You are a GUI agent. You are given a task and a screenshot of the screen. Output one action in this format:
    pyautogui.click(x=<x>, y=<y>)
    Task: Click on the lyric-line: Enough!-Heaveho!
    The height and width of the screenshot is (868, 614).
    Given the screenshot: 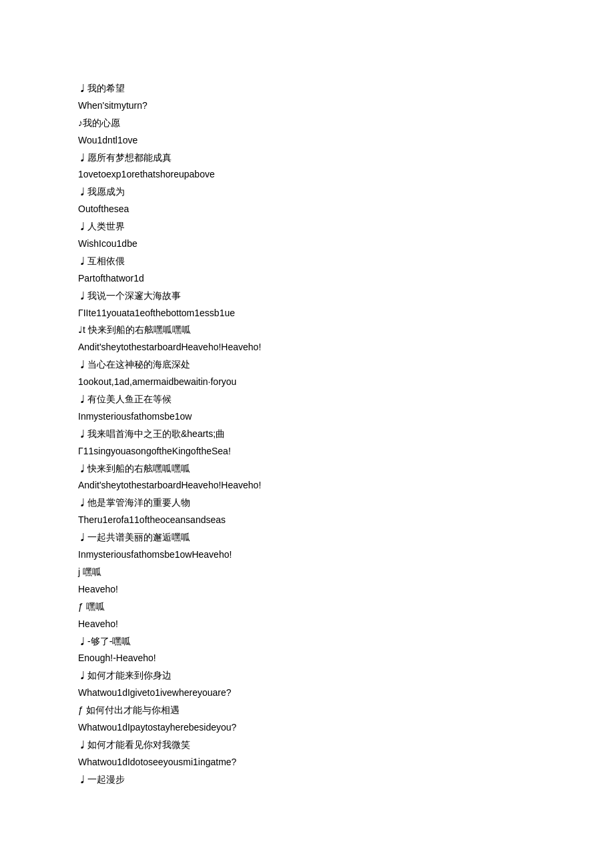 What is the action you would take?
    pyautogui.click(x=307, y=659)
    